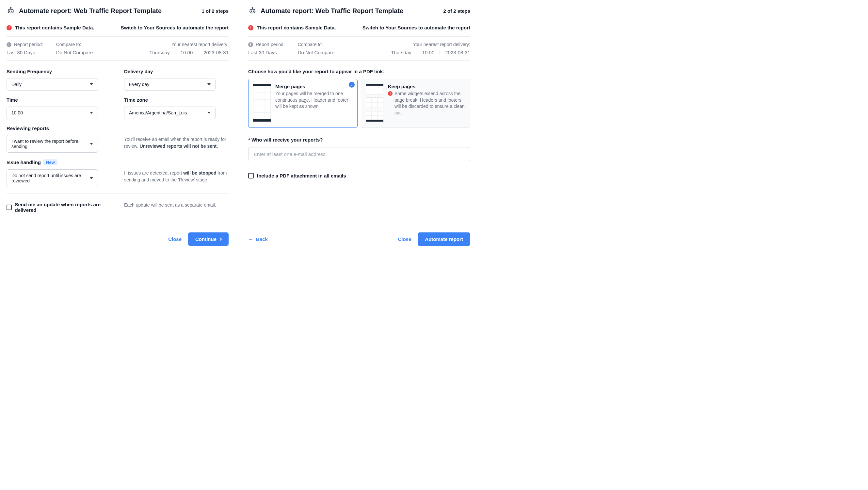 The image size is (868, 490). What do you see at coordinates (427, 86) in the screenshot?
I see `keep-title: Keep pages` at bounding box center [427, 86].